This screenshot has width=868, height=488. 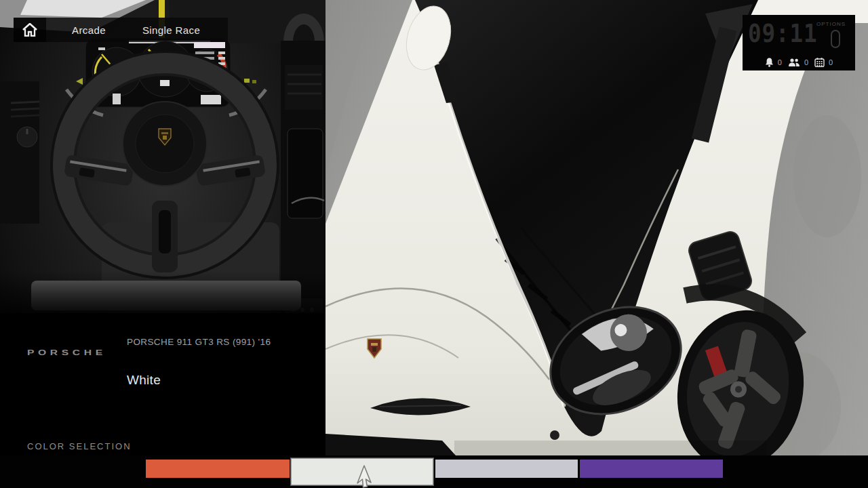 I want to click on top-nav-bar: Arcade Single Race, so click(x=121, y=30).